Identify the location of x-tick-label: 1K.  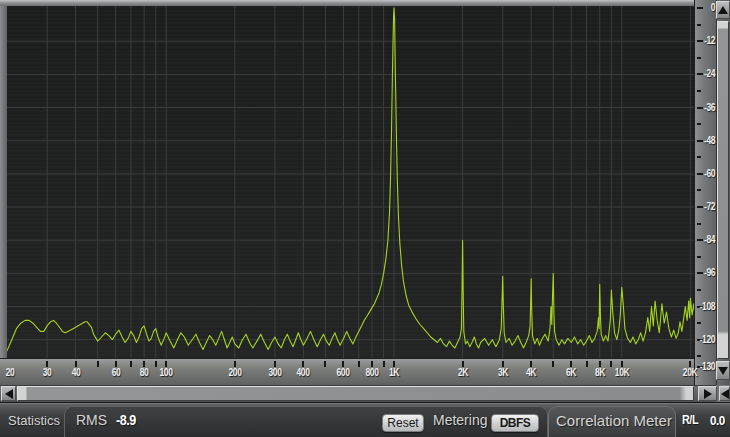
(394, 372).